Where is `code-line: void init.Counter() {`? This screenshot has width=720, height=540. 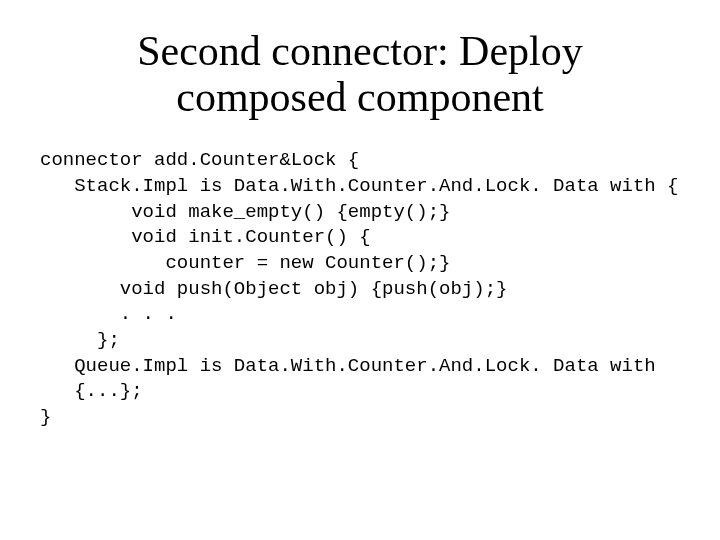
code-line: void init.Counter() { is located at coordinates (206, 237).